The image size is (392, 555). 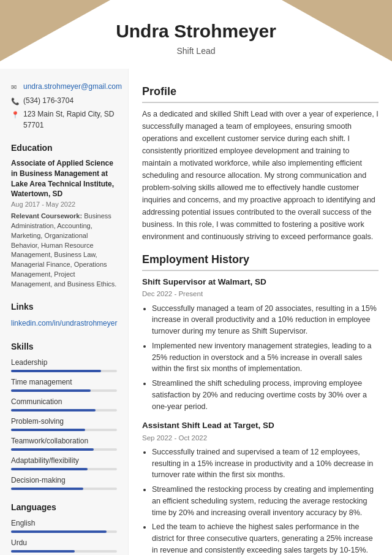 I want to click on phone-icon: 📞, so click(x=15, y=102).